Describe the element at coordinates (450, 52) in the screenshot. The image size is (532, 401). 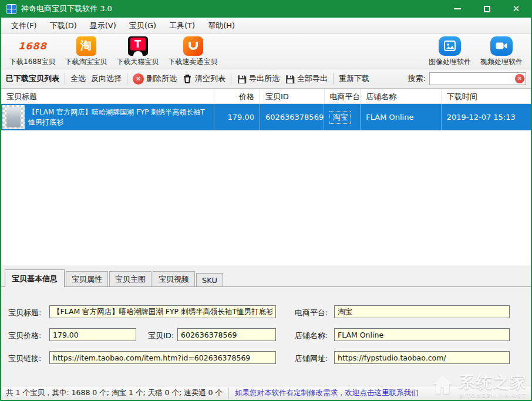
I see `image-software-button: 图像处理软件` at that location.